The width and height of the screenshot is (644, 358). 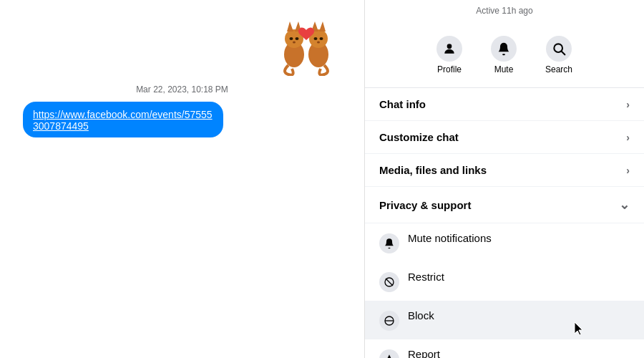 What do you see at coordinates (504, 137) in the screenshot?
I see `menu-list: Chat info › Customize chat › Media, file…` at bounding box center [504, 137].